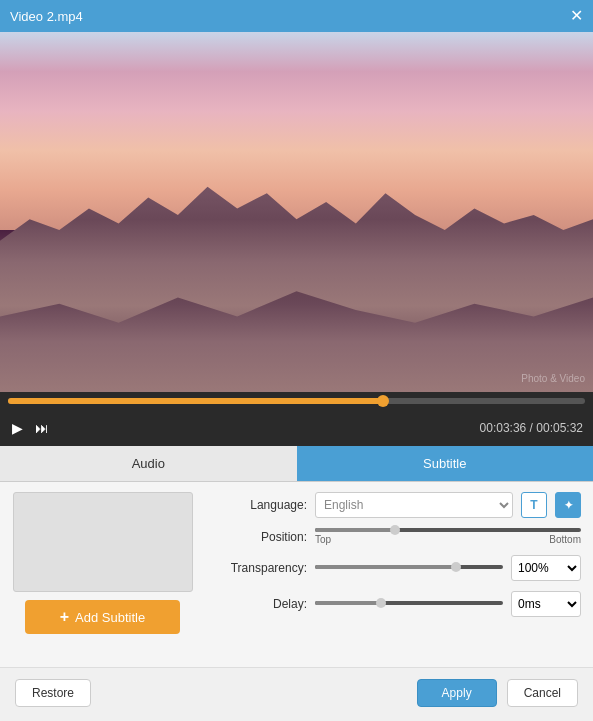 The image size is (593, 721). What do you see at coordinates (534, 505) in the screenshot?
I see `text-icon: T` at bounding box center [534, 505].